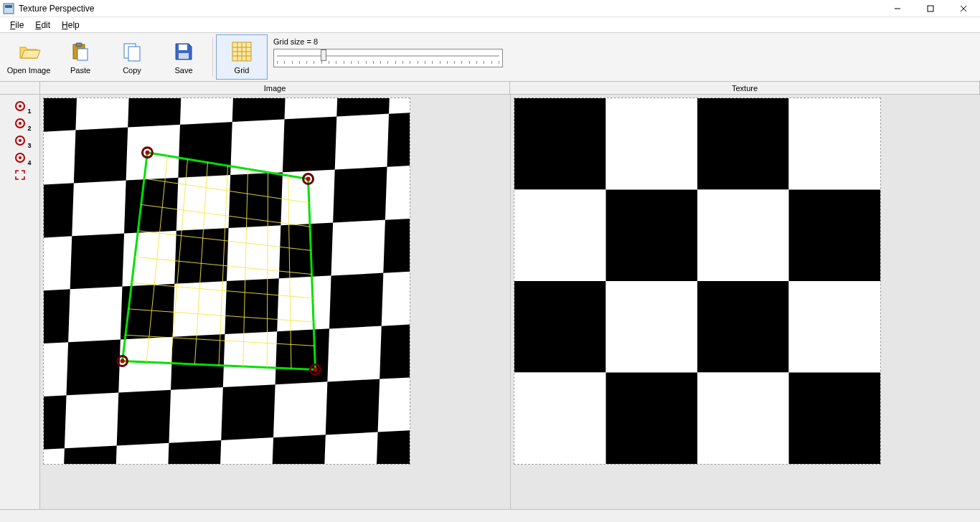  I want to click on grid-size-control: Grid size = 8, so click(388, 57).